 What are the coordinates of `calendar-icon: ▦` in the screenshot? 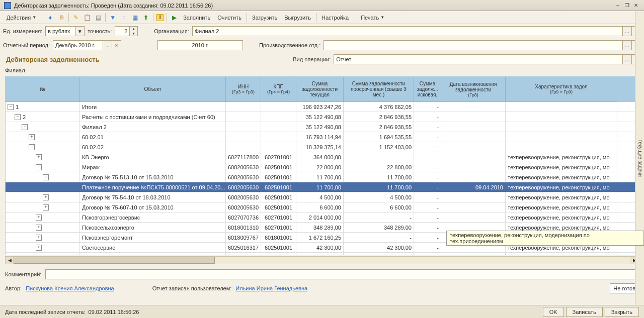 It's located at (135, 18).